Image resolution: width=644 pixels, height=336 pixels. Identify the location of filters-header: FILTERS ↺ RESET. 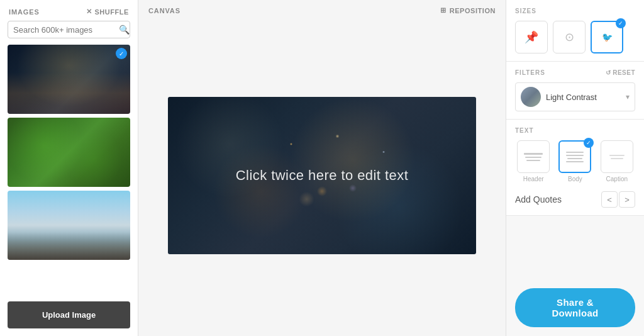
(575, 73).